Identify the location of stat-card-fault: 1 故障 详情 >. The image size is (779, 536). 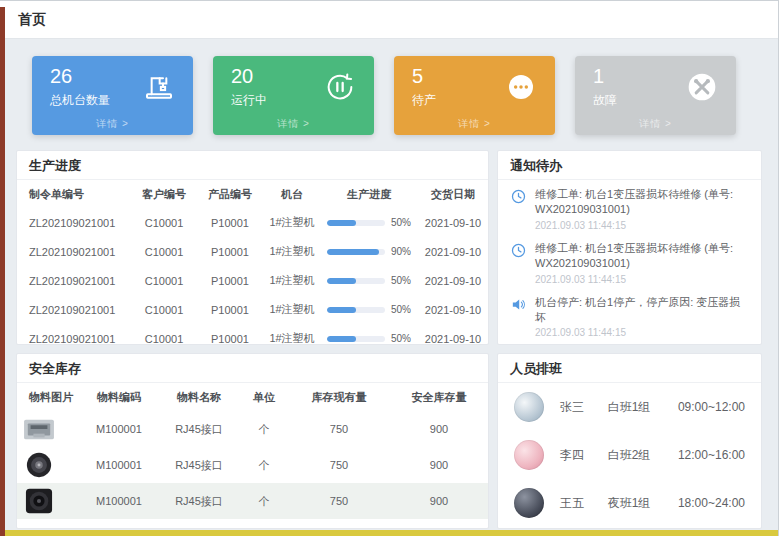
(656, 96).